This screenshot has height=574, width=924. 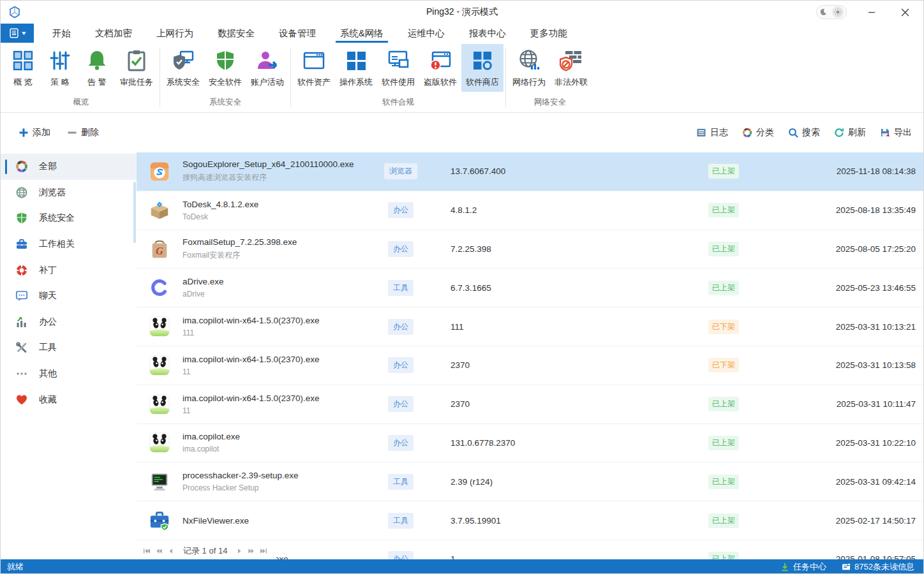 I want to click on sidebar-item: 系统安全, so click(x=69, y=218).